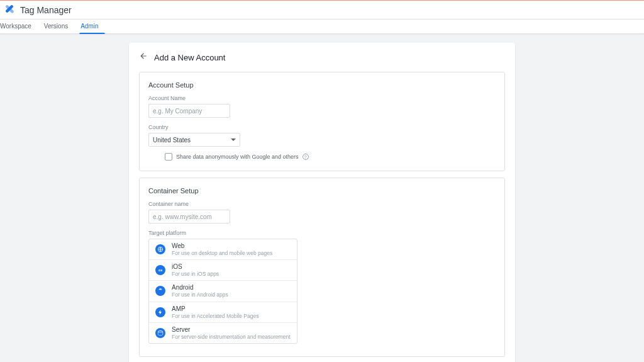 The height and width of the screenshot is (362, 644). What do you see at coordinates (238, 157) in the screenshot?
I see `share-data-label: Share data anonymously with Google and o…` at bounding box center [238, 157].